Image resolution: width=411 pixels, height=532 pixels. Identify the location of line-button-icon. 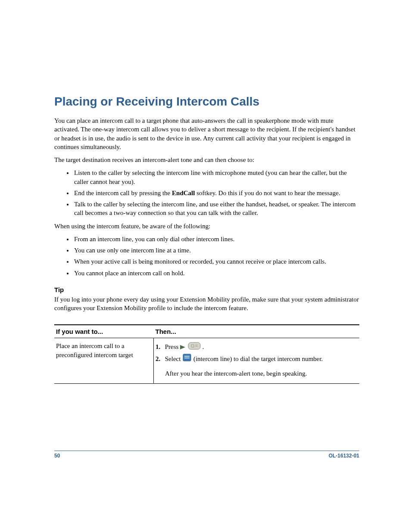
(194, 348).